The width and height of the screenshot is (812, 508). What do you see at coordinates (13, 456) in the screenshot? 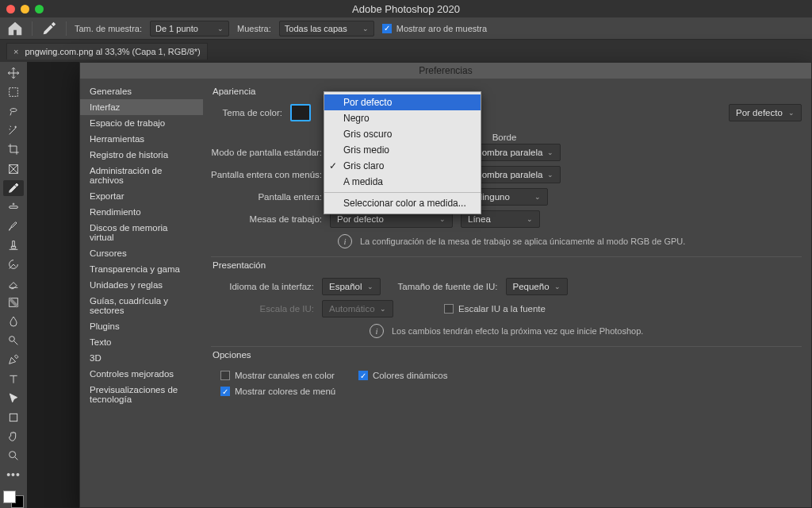
I see `zoom-tool` at bounding box center [13, 456].